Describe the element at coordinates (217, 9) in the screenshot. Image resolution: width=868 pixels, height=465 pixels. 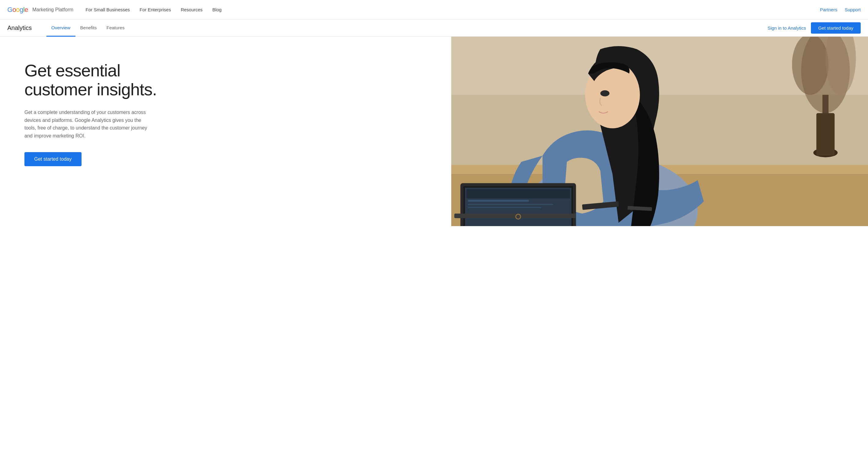
I see `nav-blog: Blog` at that location.